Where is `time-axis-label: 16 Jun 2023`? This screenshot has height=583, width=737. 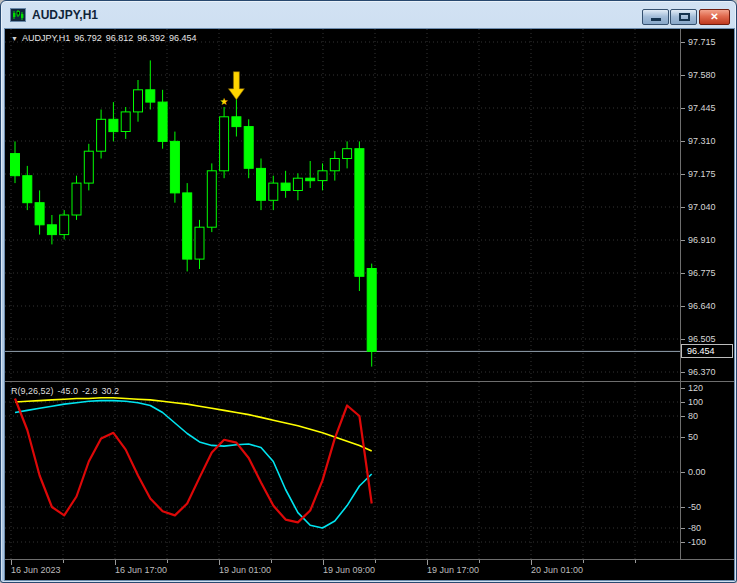 time-axis-label: 16 Jun 2023 is located at coordinates (36, 570).